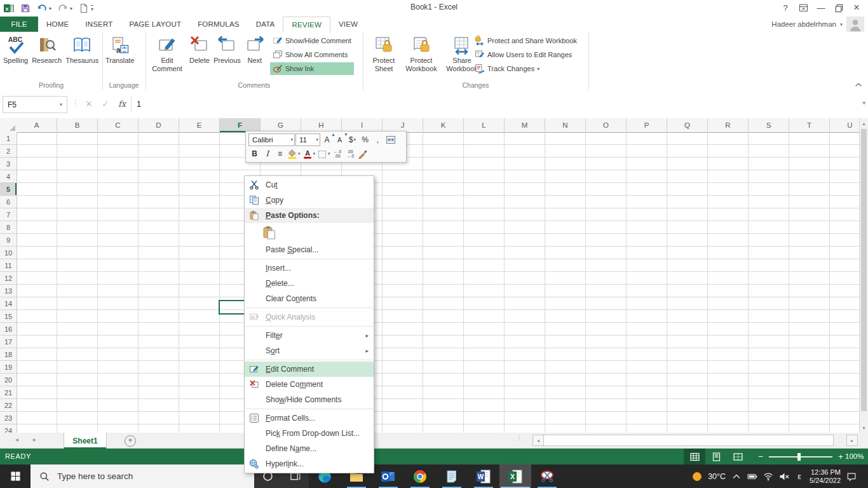 The image size is (868, 488). Describe the element at coordinates (444, 125) in the screenshot. I see `column-header-k: K` at that location.